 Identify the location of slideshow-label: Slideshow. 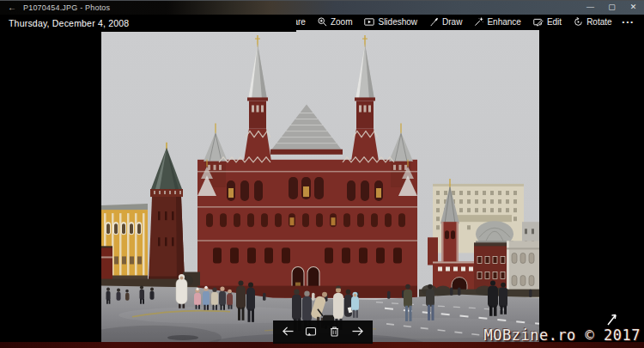
(398, 22).